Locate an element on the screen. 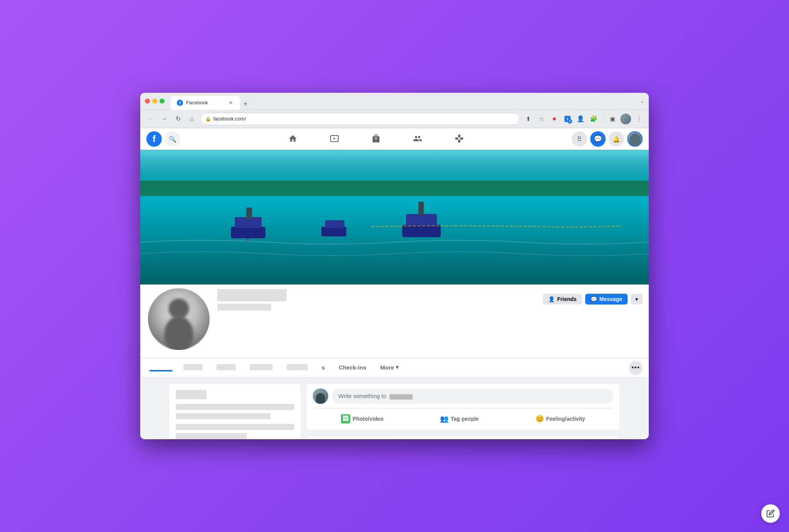  tab-dropdown-button: ⌄ is located at coordinates (642, 101).